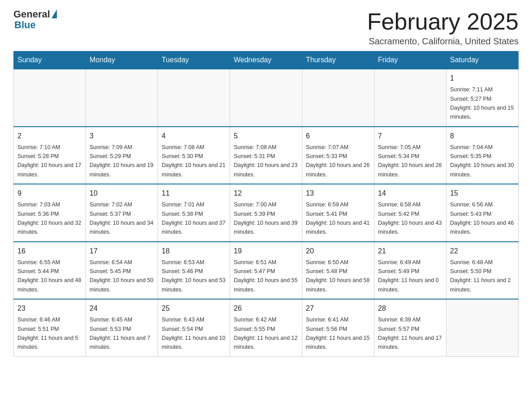 The height and width of the screenshot is (411, 532). Describe the element at coordinates (266, 276) in the screenshot. I see `day-info: Sunrise: 6:51 AMSunset: 5:47 PMDaylight:…` at that location.